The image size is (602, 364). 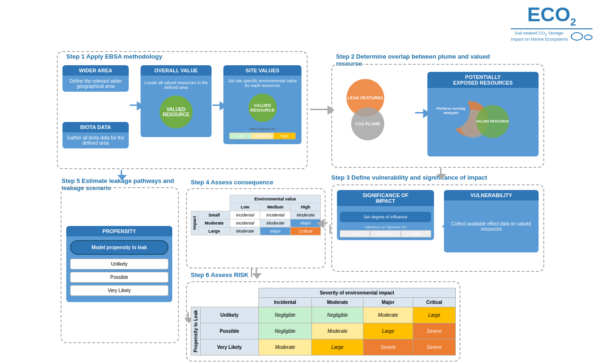 What do you see at coordinates (196, 331) in the screenshot?
I see `propensity-label-cell: Propensity to Leak` at bounding box center [196, 331].